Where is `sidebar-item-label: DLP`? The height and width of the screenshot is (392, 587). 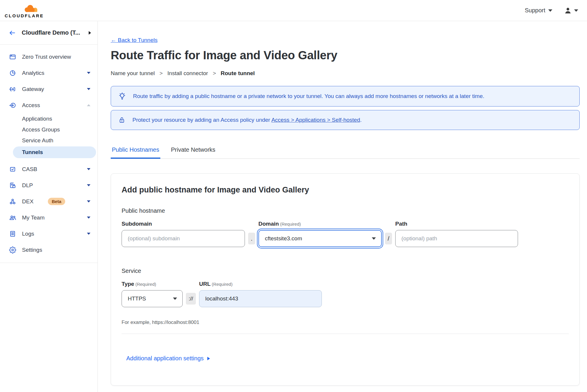 sidebar-item-label: DLP is located at coordinates (55, 185).